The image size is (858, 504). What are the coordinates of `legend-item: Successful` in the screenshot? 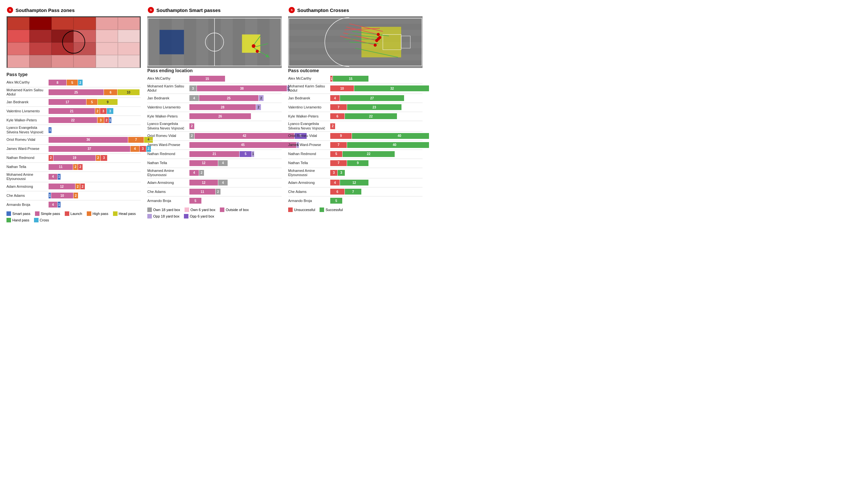 It's located at (331, 210).